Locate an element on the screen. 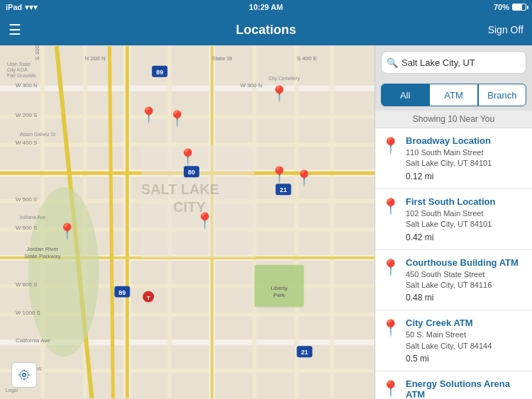  location-info: First South Location 102 South Main Stre… is located at coordinates (466, 220).